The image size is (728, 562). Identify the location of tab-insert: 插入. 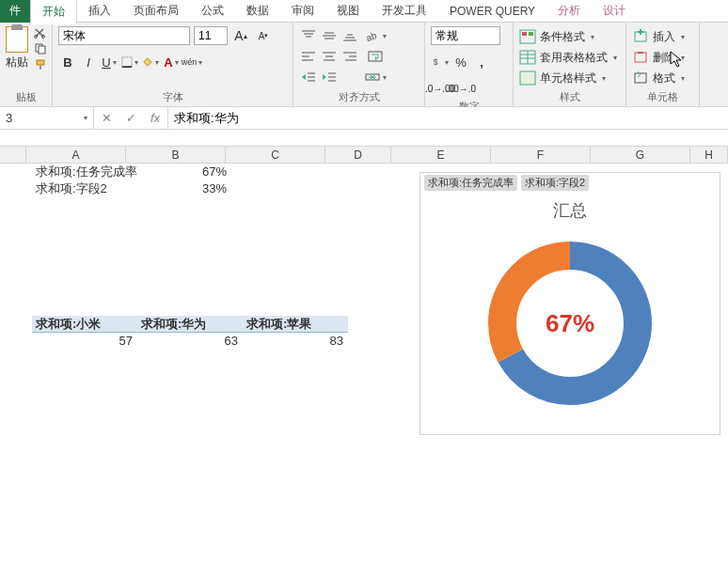
(100, 11).